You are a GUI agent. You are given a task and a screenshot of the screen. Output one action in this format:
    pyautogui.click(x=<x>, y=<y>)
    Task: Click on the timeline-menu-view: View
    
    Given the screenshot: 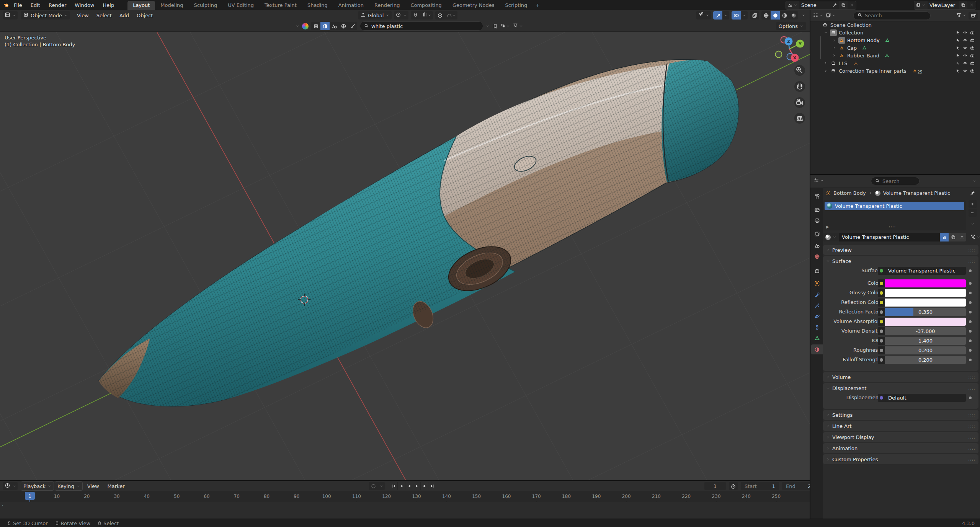 What is the action you would take?
    pyautogui.click(x=93, y=486)
    